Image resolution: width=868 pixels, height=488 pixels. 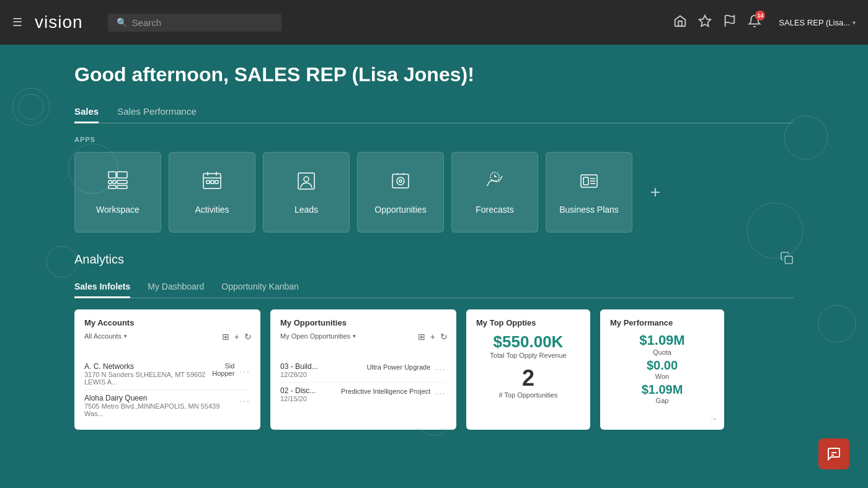 I want to click on tab-sales: Sales, so click(x=87, y=112).